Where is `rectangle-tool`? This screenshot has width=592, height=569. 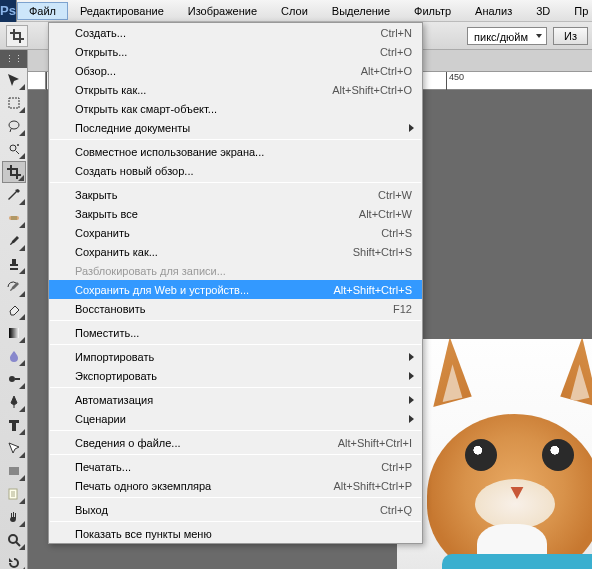
rectangle-tool is located at coordinates (14, 471).